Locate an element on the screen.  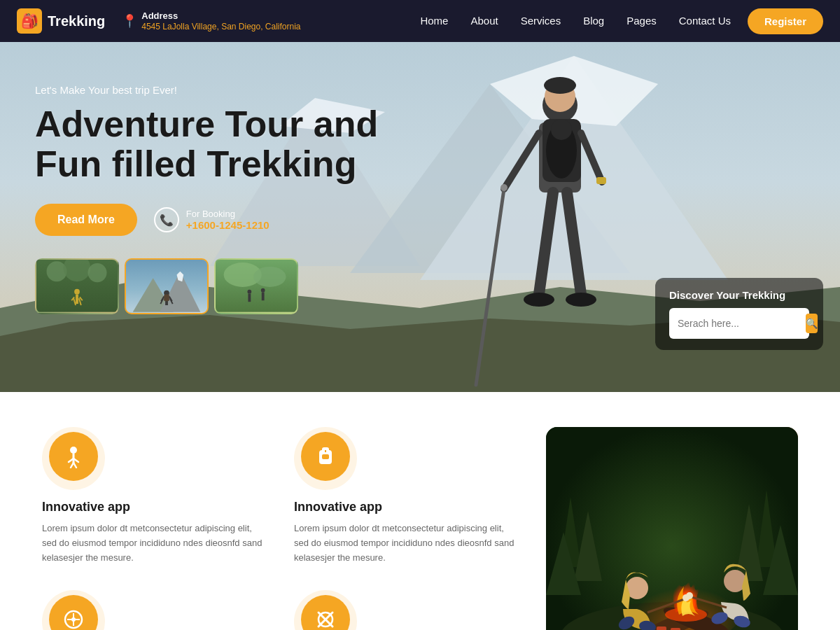
feature-card-1: Innovative app Lorem ipsum dolor dt metc… is located at coordinates (154, 496).